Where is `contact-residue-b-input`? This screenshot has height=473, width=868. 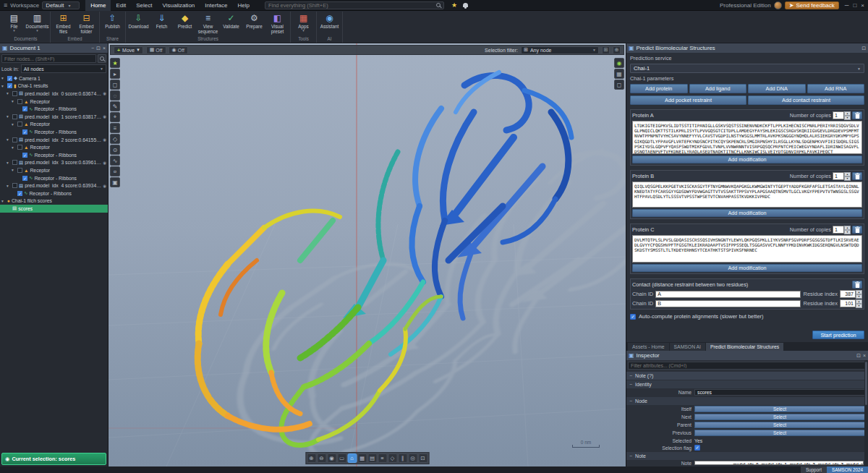
contact-residue-b-input is located at coordinates (848, 304).